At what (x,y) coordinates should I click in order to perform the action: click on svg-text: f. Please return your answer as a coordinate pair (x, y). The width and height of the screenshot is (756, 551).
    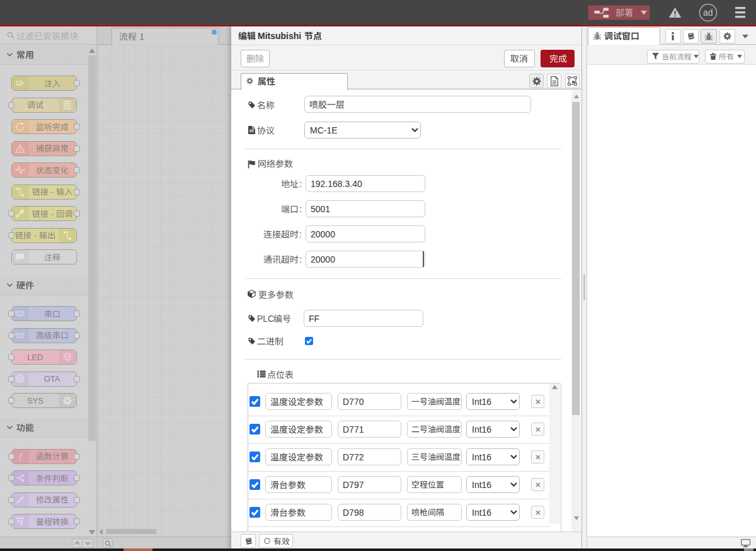
    Looking at the image, I should click on (21, 457).